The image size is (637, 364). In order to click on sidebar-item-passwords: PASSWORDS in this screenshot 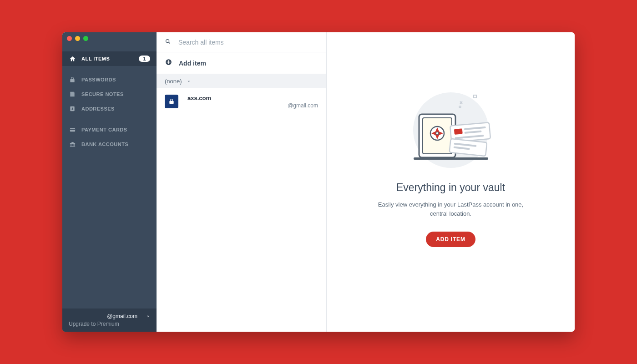, I will do `click(109, 80)`.